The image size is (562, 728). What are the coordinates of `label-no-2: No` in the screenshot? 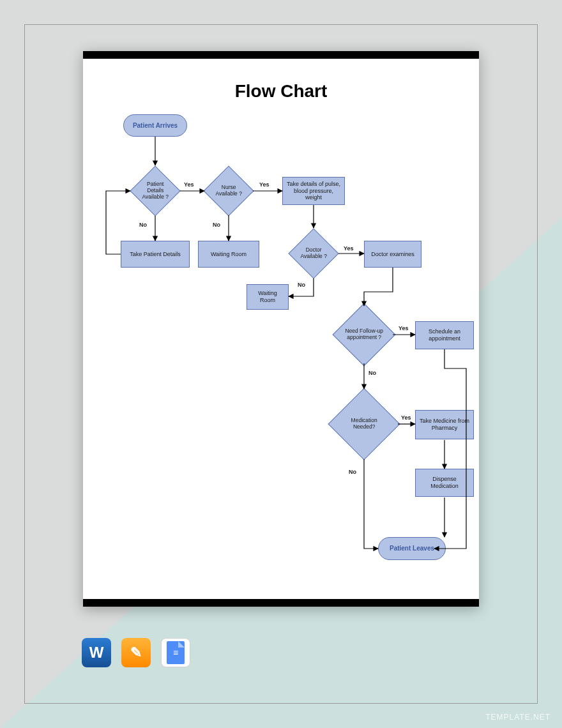 It's located at (216, 225).